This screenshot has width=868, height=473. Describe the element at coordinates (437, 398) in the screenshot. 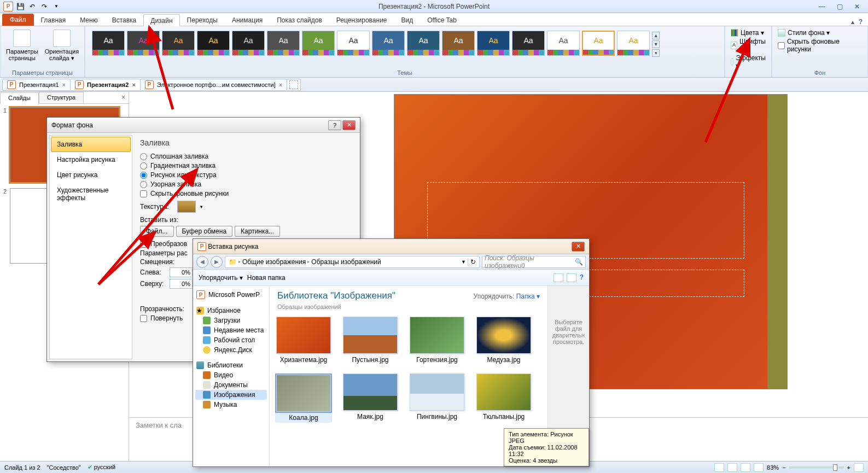

I see `file-thumbnail: Пингвины.jpg` at that location.